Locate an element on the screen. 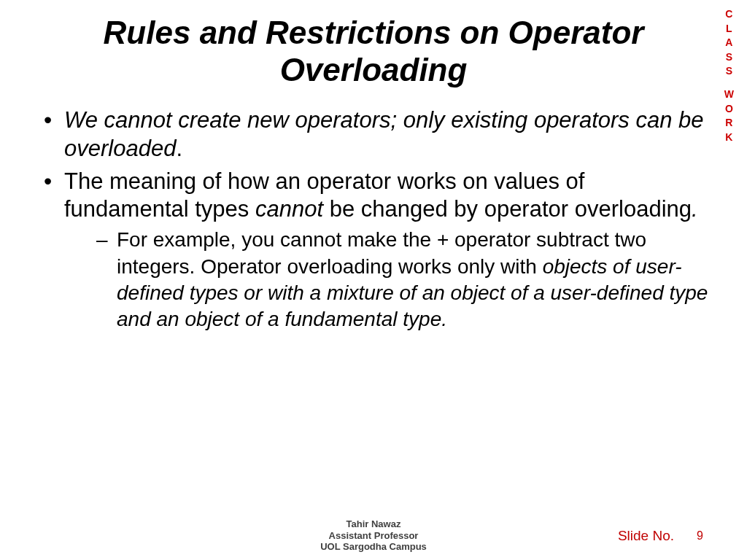 This screenshot has width=747, height=560. bullet-2-text-b: be changed by operator overloading is located at coordinates (508, 209).